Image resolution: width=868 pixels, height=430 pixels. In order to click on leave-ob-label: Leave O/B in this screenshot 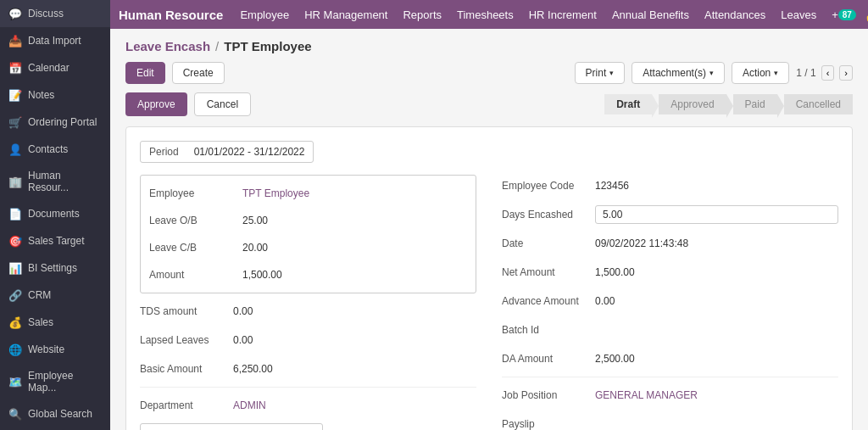, I will do `click(196, 221)`.